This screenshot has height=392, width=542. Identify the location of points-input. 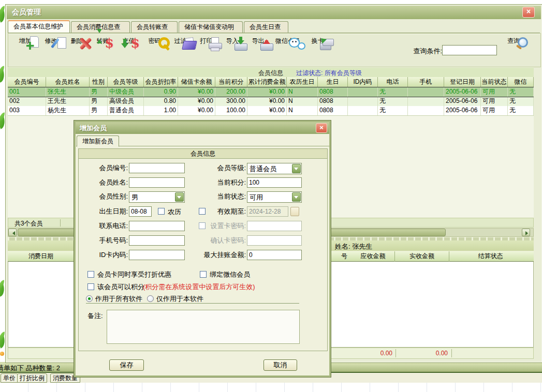
(274, 183).